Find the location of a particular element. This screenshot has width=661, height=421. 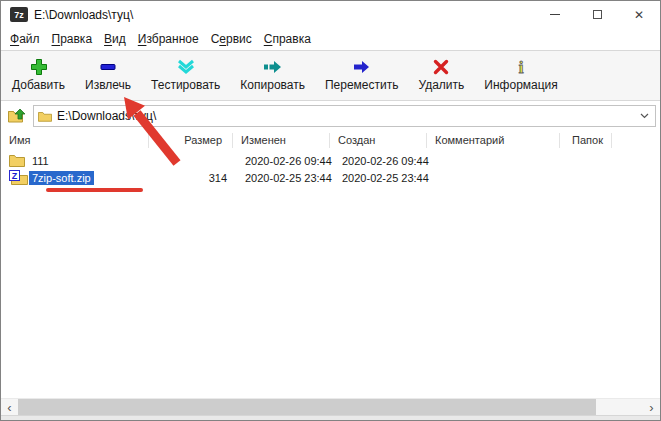

menu-file: Файл is located at coordinates (25, 39).